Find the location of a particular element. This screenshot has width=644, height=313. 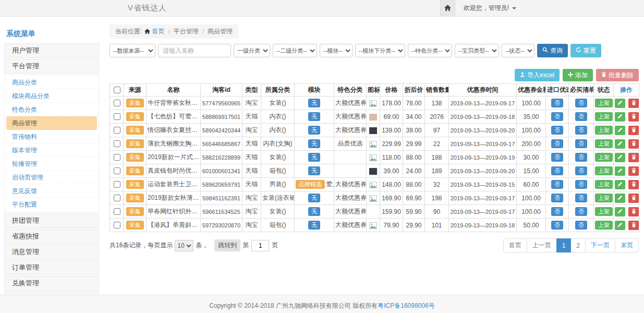

sidebar-sub-item: 版本管理 is located at coordinates (52, 150).